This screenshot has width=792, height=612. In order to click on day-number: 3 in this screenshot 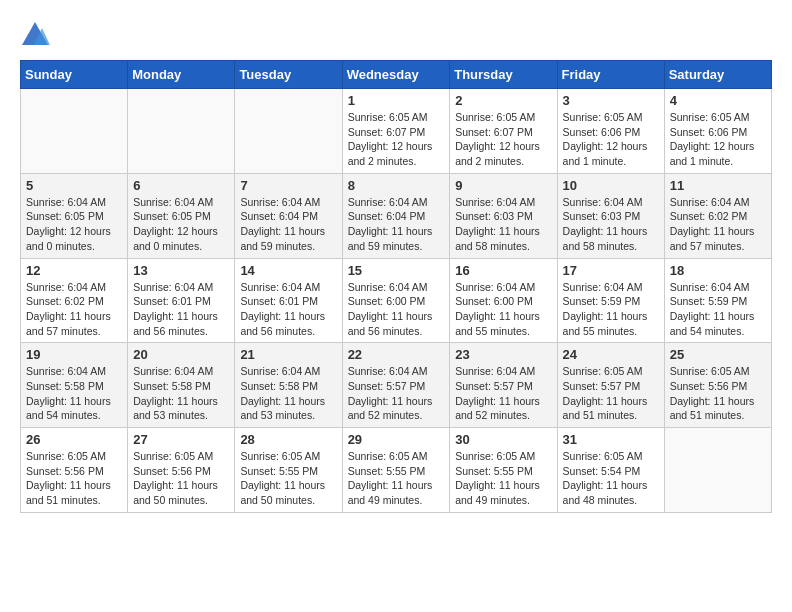, I will do `click(611, 100)`.